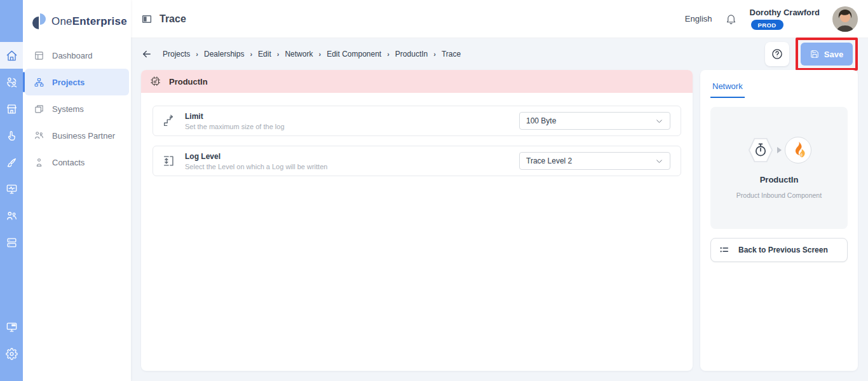  What do you see at coordinates (39, 109) in the screenshot?
I see `systems-icon` at bounding box center [39, 109].